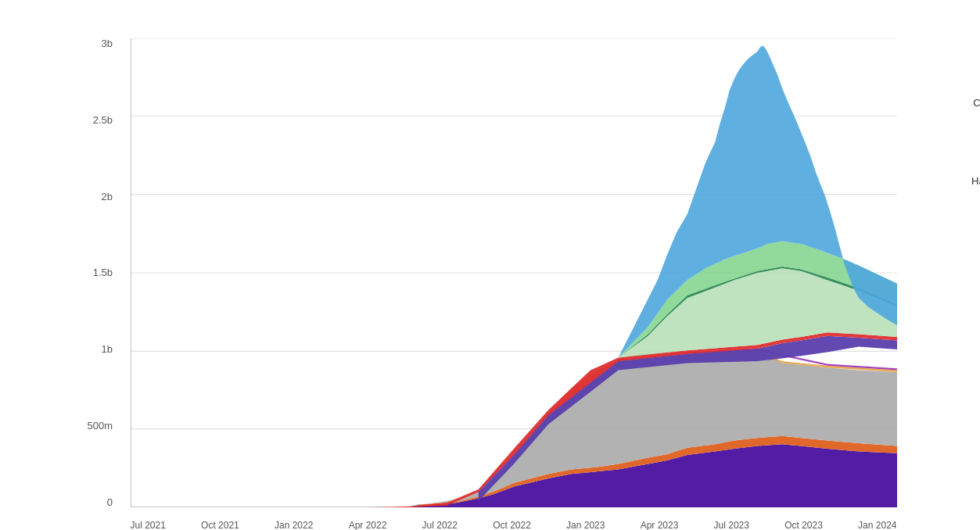  What do you see at coordinates (514, 525) in the screenshot?
I see `x-axis-labels: Jul 2021 Oct 2021 Jan 2022 Apr 2022 Jul …` at bounding box center [514, 525].